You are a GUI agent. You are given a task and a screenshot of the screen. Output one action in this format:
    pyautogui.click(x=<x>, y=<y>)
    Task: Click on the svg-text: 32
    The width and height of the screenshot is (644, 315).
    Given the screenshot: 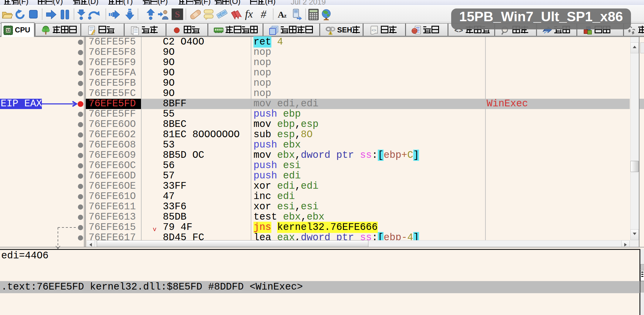 What is the action you would take?
    pyautogui.click(x=8, y=31)
    